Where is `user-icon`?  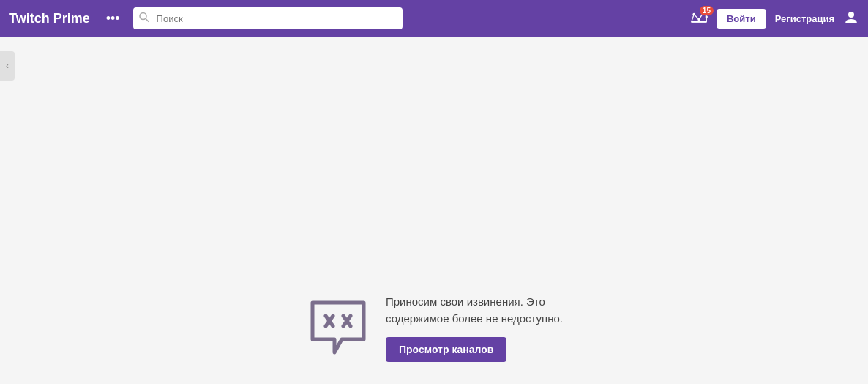 user-icon is located at coordinates (851, 19).